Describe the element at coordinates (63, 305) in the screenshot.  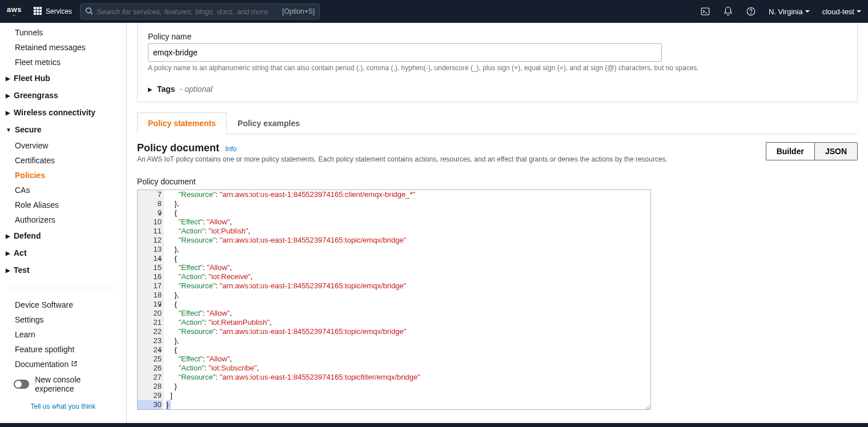
I see `sidebar-item: Device Software` at that location.